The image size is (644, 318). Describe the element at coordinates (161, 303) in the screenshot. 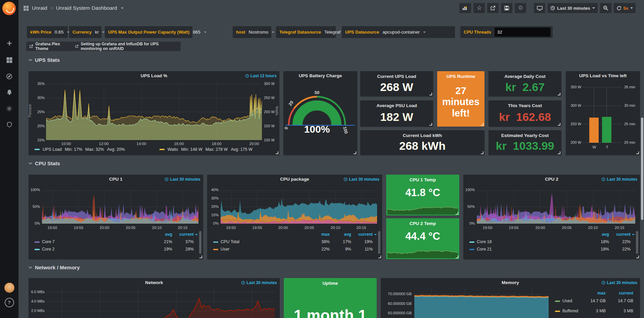

I see `network-chart` at that location.